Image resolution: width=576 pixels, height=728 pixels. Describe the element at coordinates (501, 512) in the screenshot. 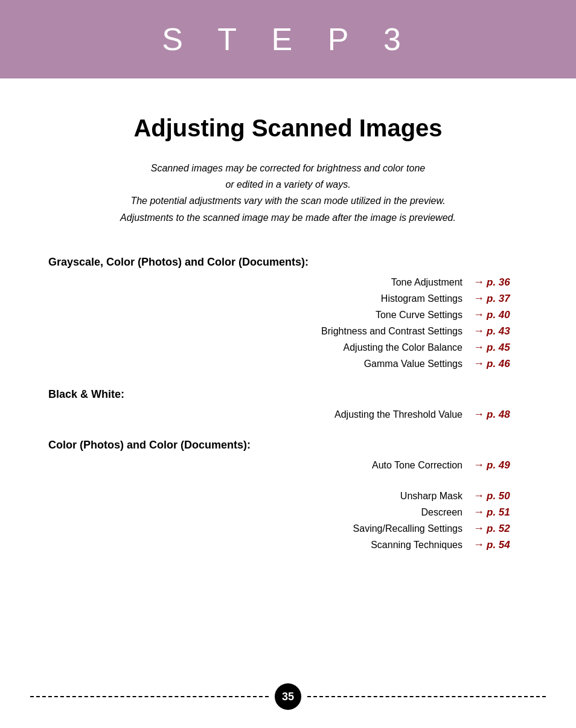

I see `toc-page-descreen: → p. 51` at that location.